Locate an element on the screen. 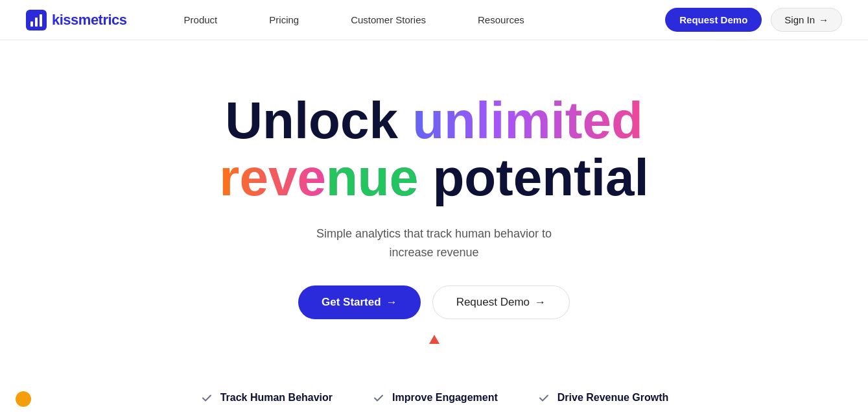 The width and height of the screenshot is (868, 412). nav-link-resources: Resources is located at coordinates (501, 19).